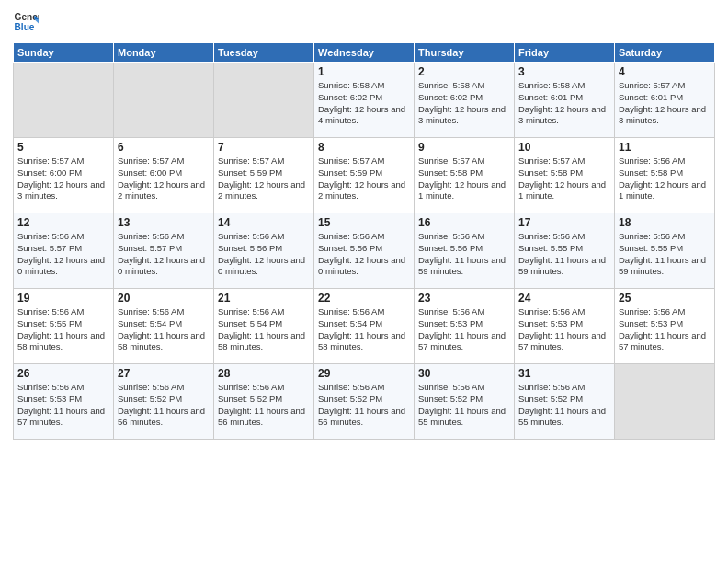 The height and width of the screenshot is (563, 728). What do you see at coordinates (465, 251) in the screenshot?
I see `calendar-cell: 16Sunrise: 5:56 AMSunset: 5:56 PMDayligh…` at bounding box center [465, 251].